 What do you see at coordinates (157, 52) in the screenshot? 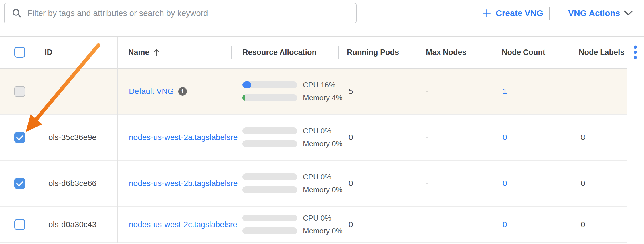
I see `sort-ascending-icon` at bounding box center [157, 52].